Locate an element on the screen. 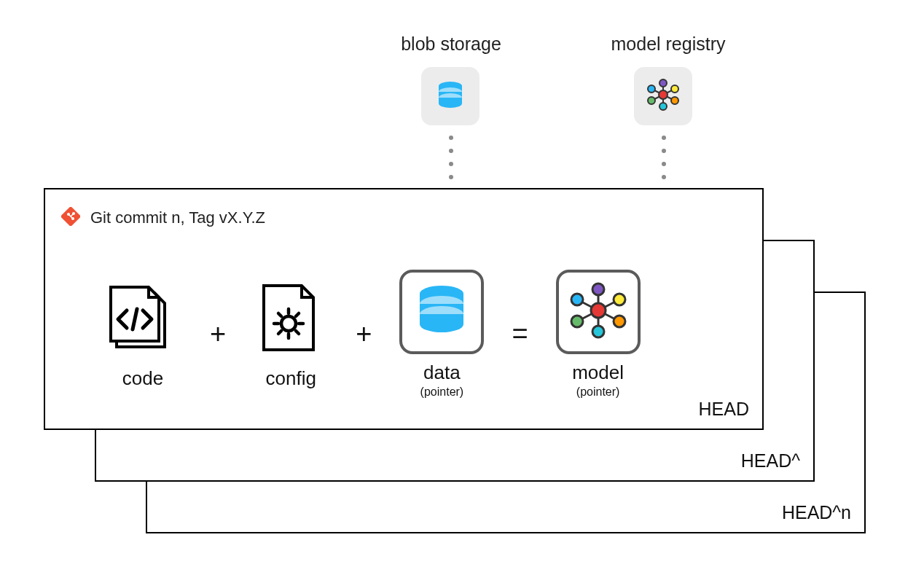 This screenshot has height=583, width=924. git-commit-row: Git commit n, Tag vX.Y.Z is located at coordinates (163, 218).